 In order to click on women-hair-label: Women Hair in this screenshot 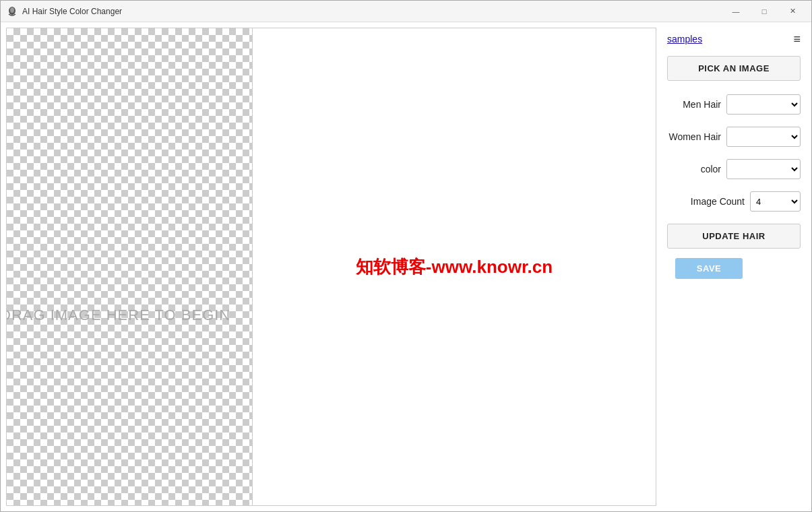, I will do `click(695, 137)`.